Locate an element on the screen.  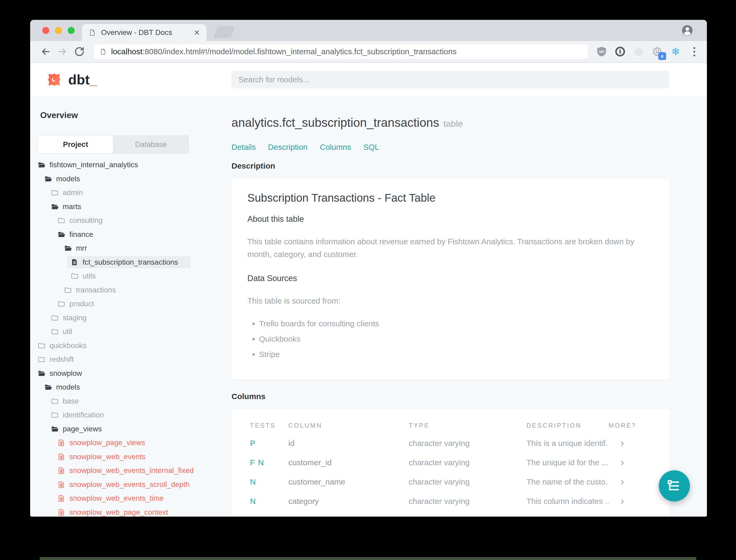
tree-item-label: admin is located at coordinates (73, 193).